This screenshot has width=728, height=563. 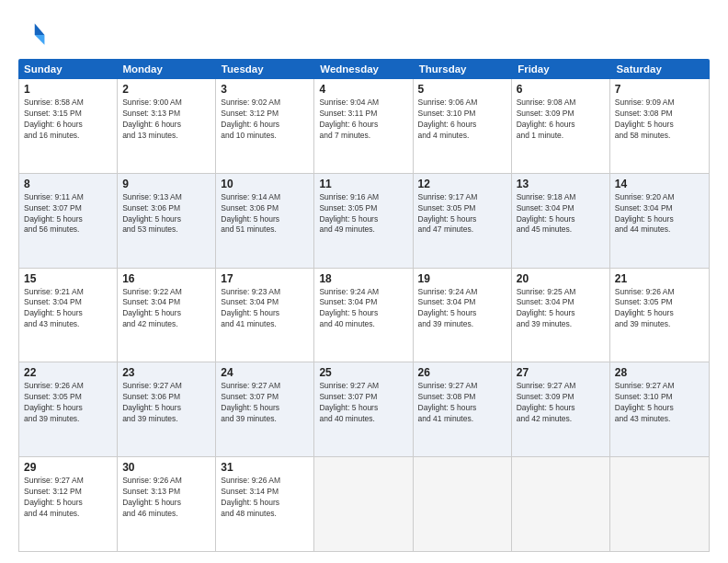 What do you see at coordinates (265, 373) in the screenshot?
I see `day-number: 24` at bounding box center [265, 373].